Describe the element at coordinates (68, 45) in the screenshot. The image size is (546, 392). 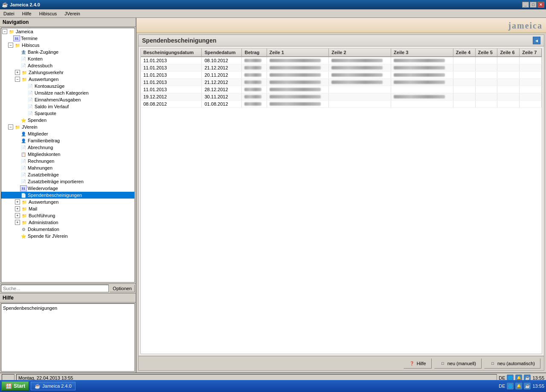
I see `tree-item-hibiscus: − 📁 Hibiscus` at that location.